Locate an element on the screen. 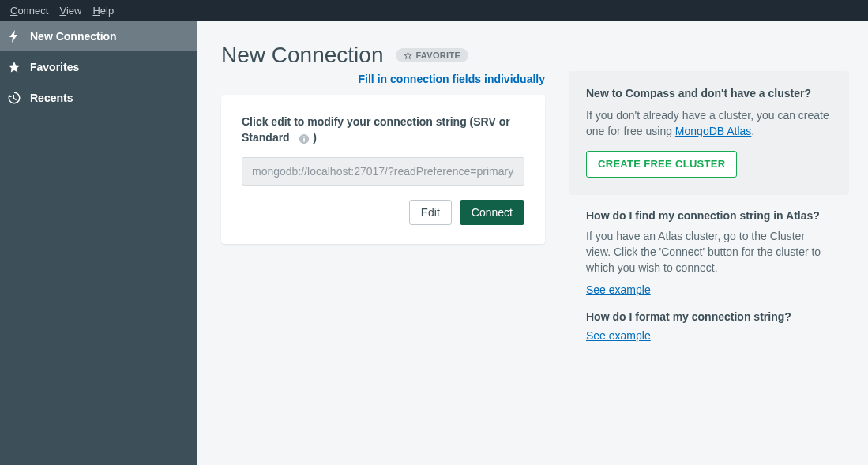 This screenshot has height=465, width=868. menubar: Connect View Help is located at coordinates (434, 10).